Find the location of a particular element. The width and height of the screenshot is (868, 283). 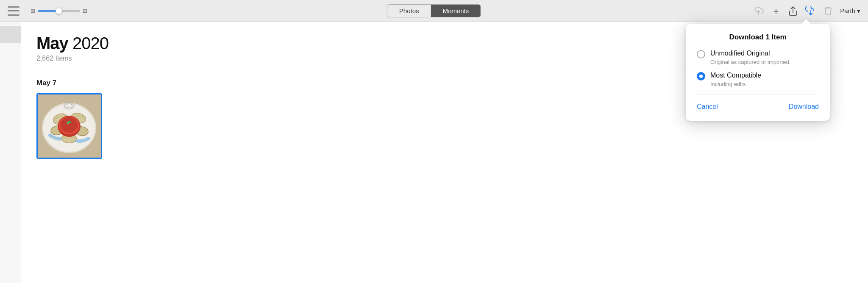

chevron-down-icon: ▾ is located at coordinates (859, 11).